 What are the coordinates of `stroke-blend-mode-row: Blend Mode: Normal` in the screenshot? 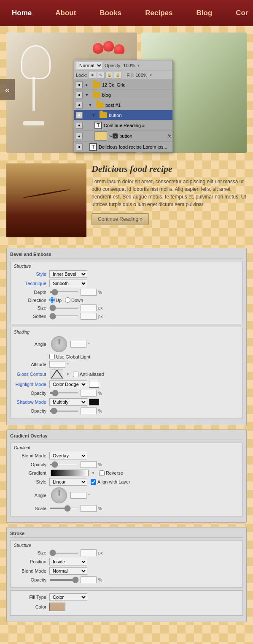 It's located at (126, 571).